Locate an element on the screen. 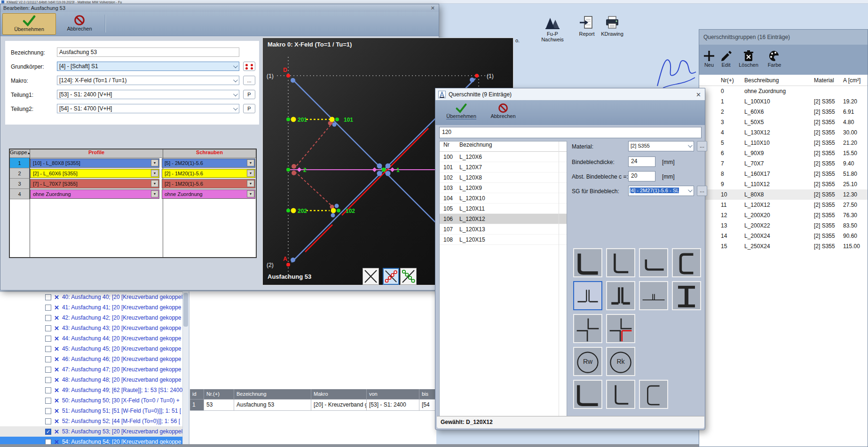 The image size is (868, 447). tree-item: ✕ 48: Ausfachung 48; [20 [Kreuzverband g… is located at coordinates (92, 380).